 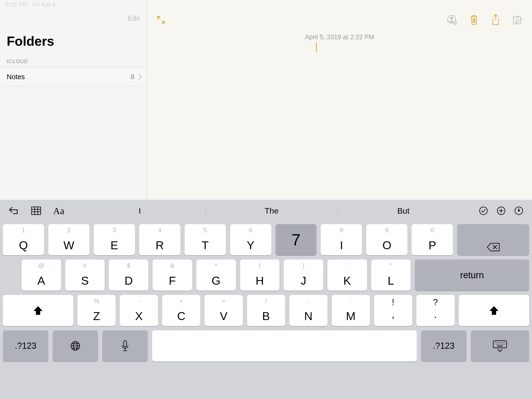 I want to click on mic-icon, so click(x=125, y=346).